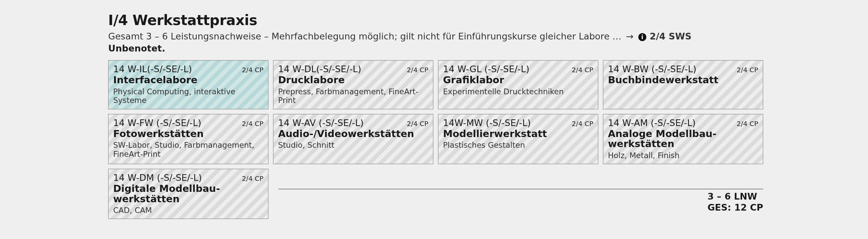  What do you see at coordinates (683, 80) in the screenshot?
I see `module-name: Buchbindewerkstatt` at bounding box center [683, 80].